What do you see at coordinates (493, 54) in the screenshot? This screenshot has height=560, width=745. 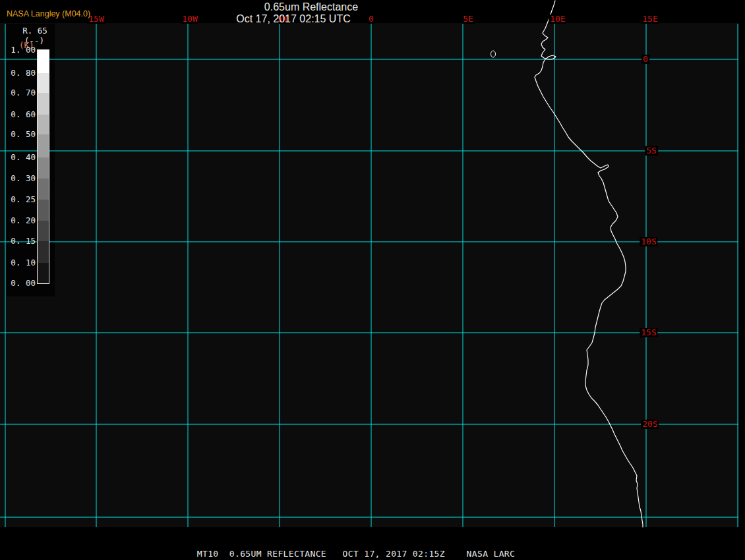 I see `island-outline` at bounding box center [493, 54].